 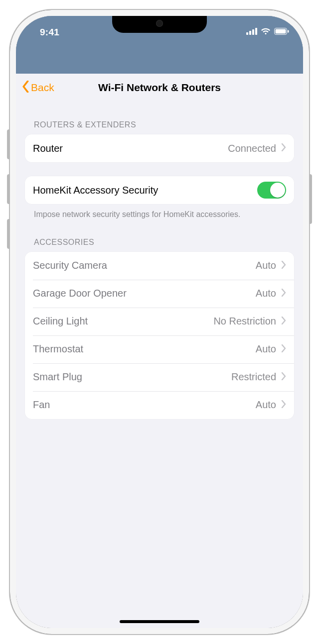 I want to click on row-router-label: Router, so click(x=48, y=148).